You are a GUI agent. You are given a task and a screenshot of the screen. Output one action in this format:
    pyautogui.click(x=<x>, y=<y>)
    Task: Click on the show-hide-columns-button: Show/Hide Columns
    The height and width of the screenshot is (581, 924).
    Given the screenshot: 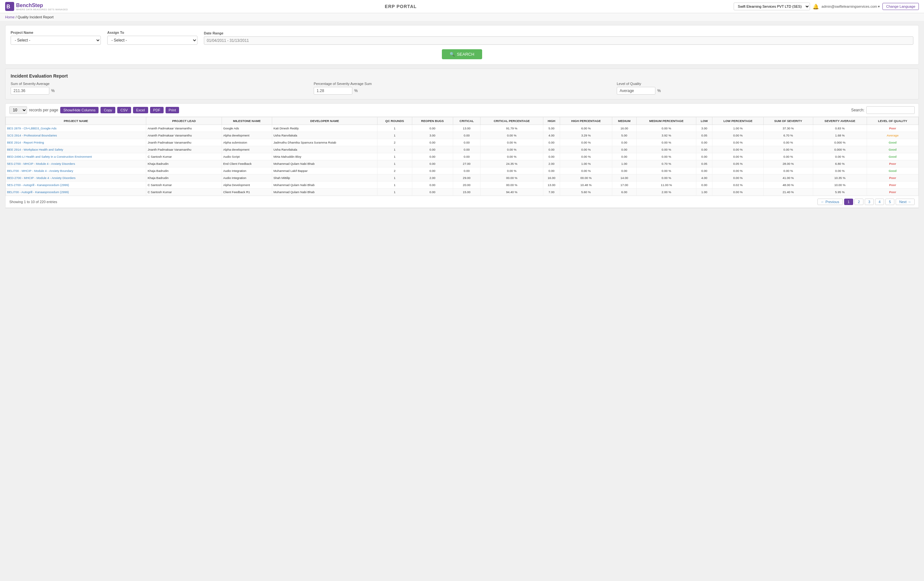 What is the action you would take?
    pyautogui.click(x=80, y=110)
    